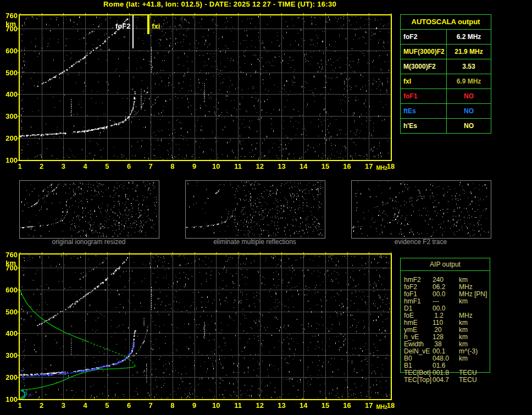 Image resolution: width=532 pixels, height=415 pixels. Describe the element at coordinates (255, 209) in the screenshot. I see `thumbnail-filtered-ionogram` at that location.